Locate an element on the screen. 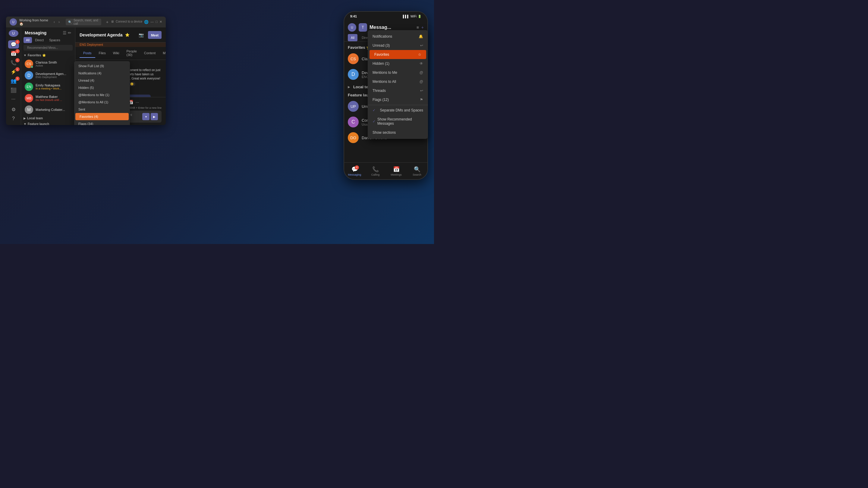  emily-name: Emily Nakagawa is located at coordinates (54, 85).